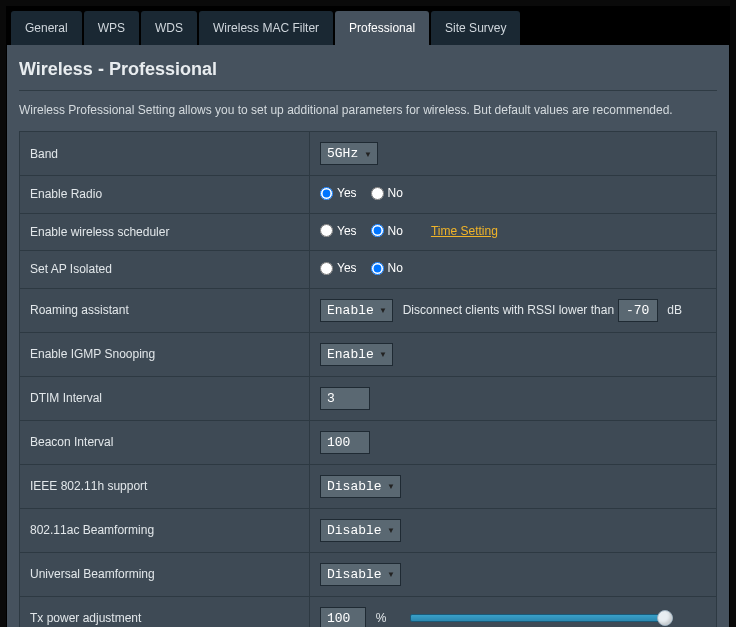 This screenshot has width=736, height=627. I want to click on label-enable-radio: Enable Radio, so click(165, 195).